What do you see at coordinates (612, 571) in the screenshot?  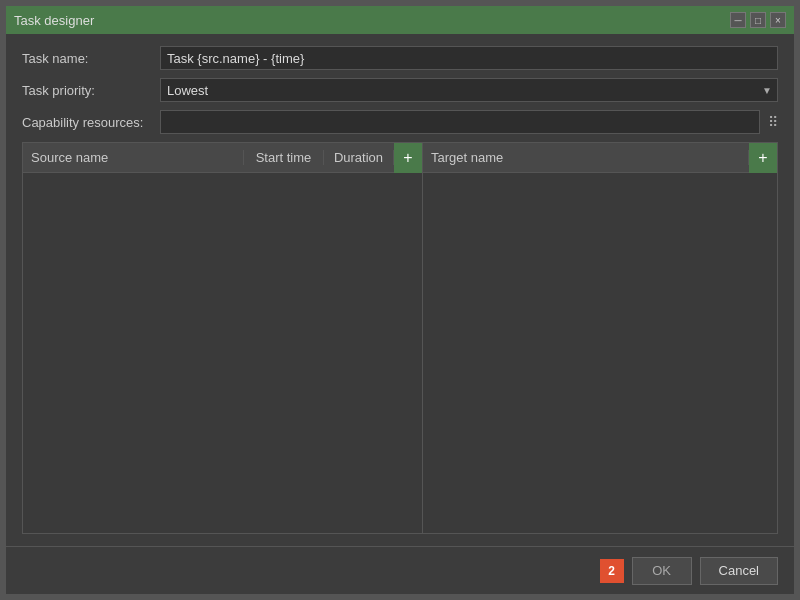 I see `error-badge: 2` at bounding box center [612, 571].